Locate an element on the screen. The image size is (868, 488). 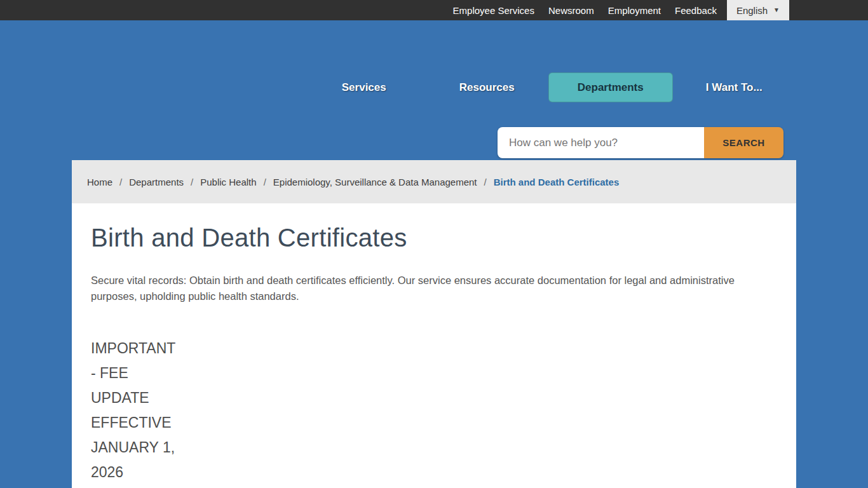
language-selector: English ▼ is located at coordinates (758, 10).